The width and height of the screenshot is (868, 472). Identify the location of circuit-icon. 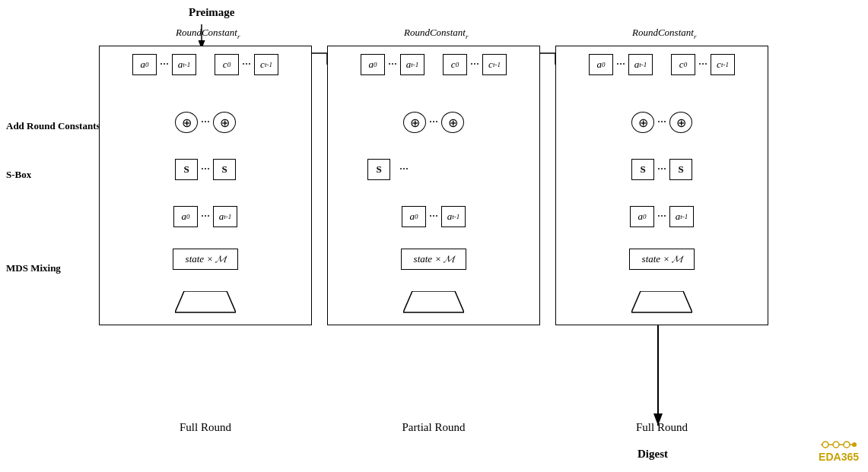
(840, 445).